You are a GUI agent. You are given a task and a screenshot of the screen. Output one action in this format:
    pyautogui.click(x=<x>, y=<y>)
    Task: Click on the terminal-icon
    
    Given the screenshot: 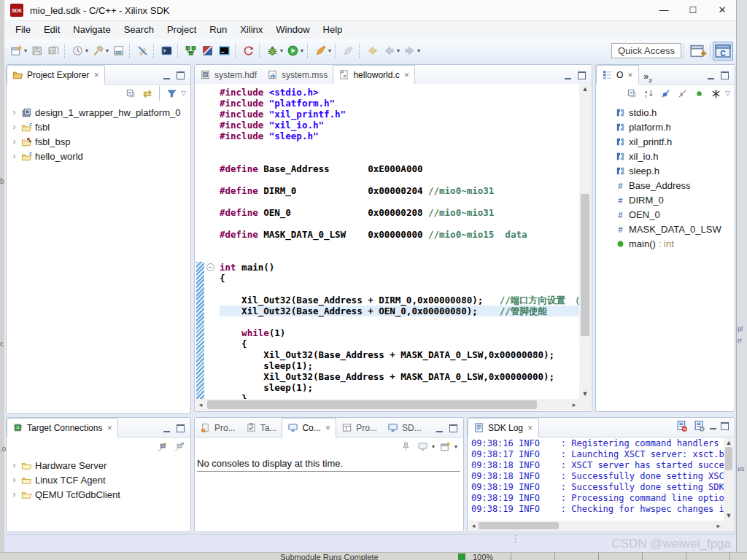 What is the action you would take?
    pyautogui.click(x=166, y=51)
    